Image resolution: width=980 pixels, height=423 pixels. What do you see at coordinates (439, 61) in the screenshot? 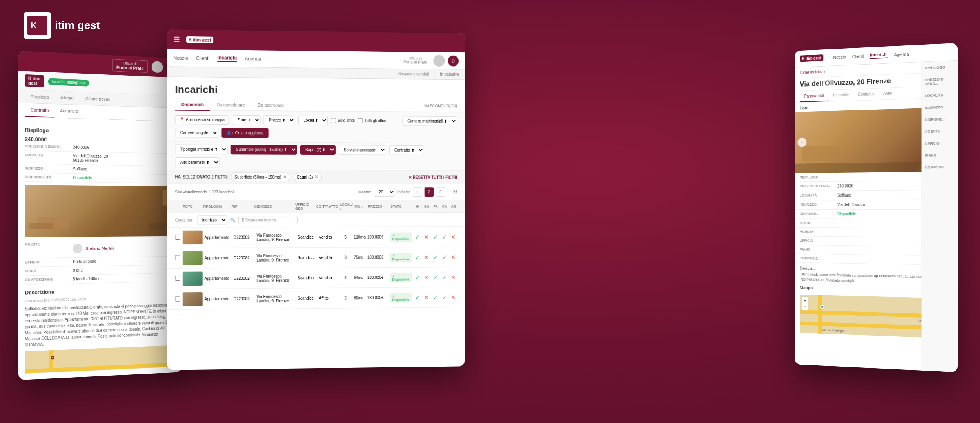
I see `center-avatar` at bounding box center [439, 61].